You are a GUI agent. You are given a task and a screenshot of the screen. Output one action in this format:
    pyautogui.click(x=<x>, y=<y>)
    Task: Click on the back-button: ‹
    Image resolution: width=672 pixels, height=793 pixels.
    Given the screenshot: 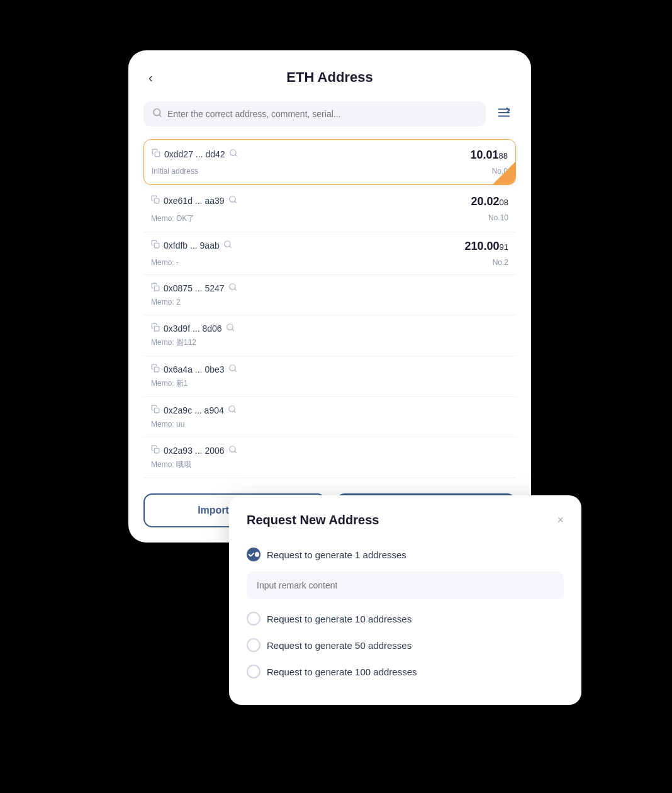 What is the action you would take?
    pyautogui.click(x=151, y=78)
    